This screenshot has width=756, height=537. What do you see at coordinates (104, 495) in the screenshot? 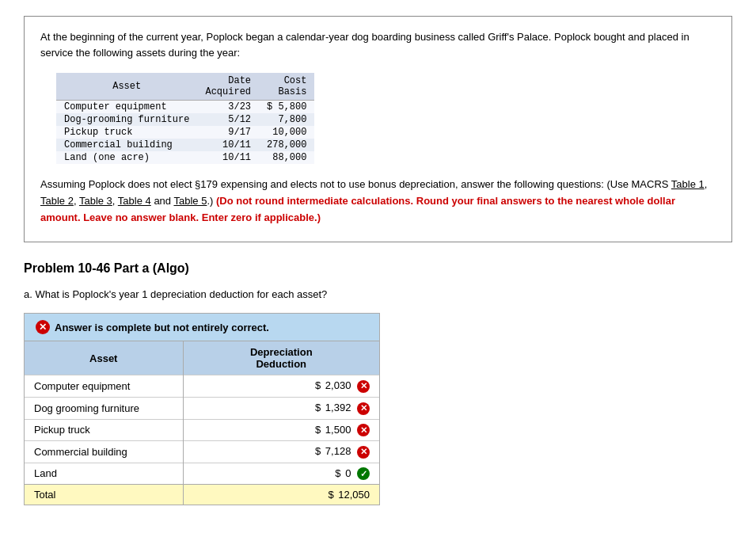
I see `total-label-cell: Total` at bounding box center [104, 495].